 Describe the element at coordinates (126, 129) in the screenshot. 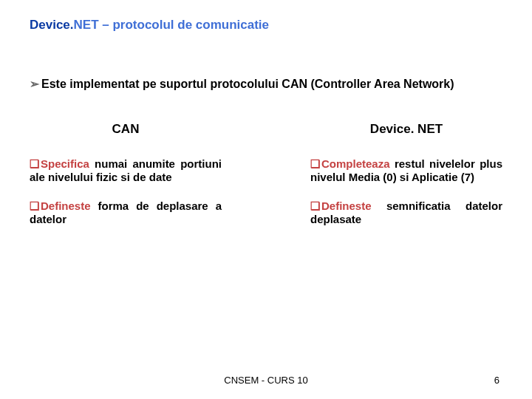

I see `left-heading: CAN` at that location.